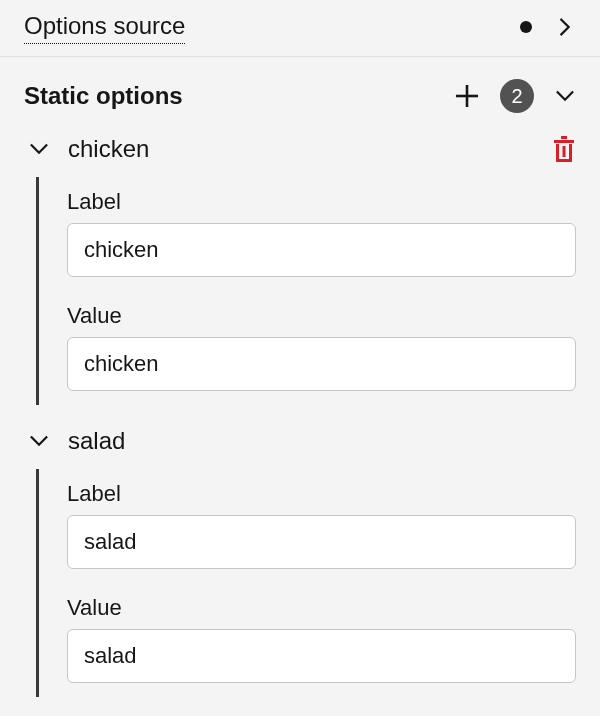 Image resolution: width=600 pixels, height=716 pixels. What do you see at coordinates (467, 96) in the screenshot?
I see `plus-icon` at bounding box center [467, 96].